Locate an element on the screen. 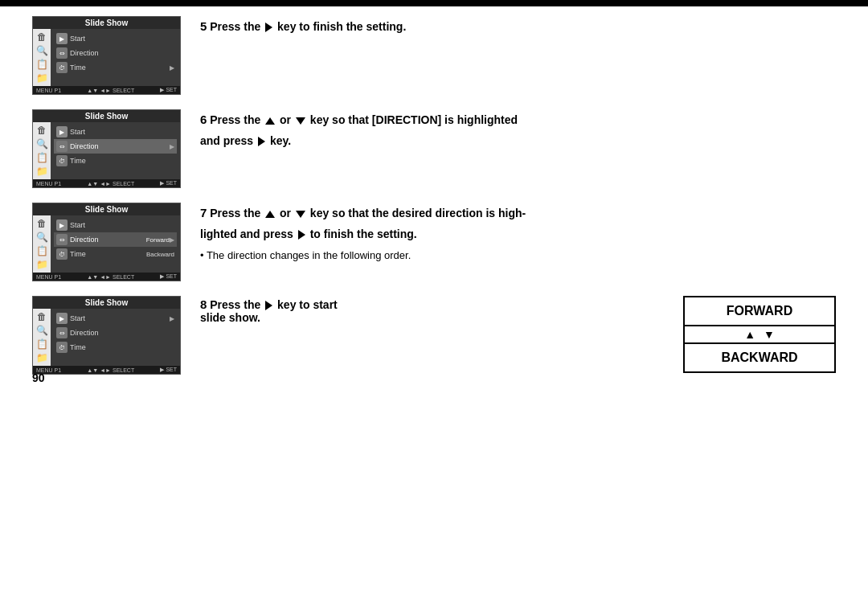 This screenshot has width=868, height=615. step-8-press: Press the is located at coordinates (236, 305).